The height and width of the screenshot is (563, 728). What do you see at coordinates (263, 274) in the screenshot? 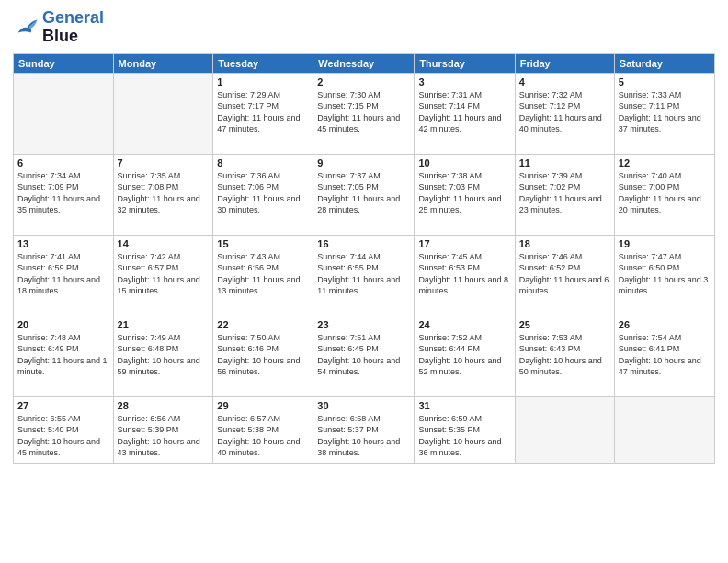
I see `day-info: Sunrise: 7:43 AM Sunset: 6:56 PM Dayligh…` at bounding box center [263, 274].